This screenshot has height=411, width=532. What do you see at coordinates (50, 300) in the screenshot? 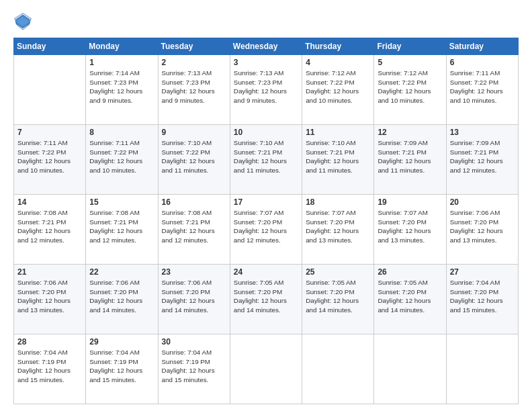
I see `day-cell-21: 21 Sunrise: 7:06 AM Sunset: 7:20 PM Dayl…` at bounding box center [50, 300].